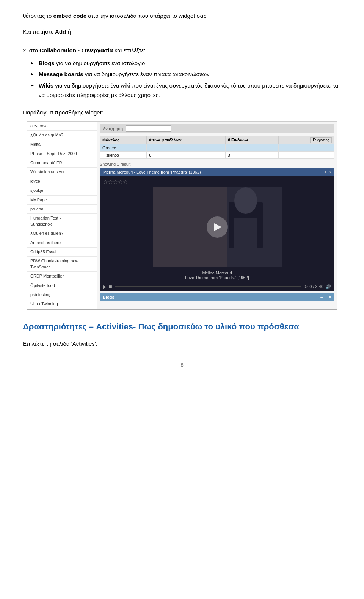 This screenshot has width=364, height=599. What do you see at coordinates (322, 172) in the screenshot?
I see `panel-minimize-icon: –` at bounding box center [322, 172].